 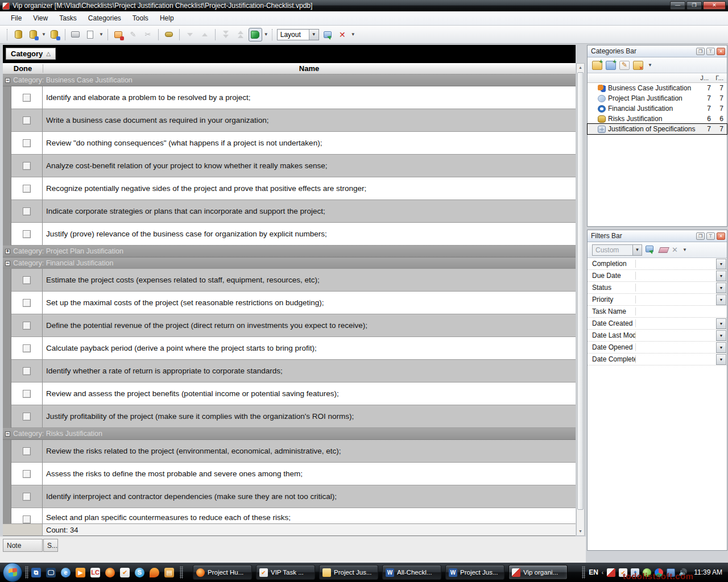 I want to click on minimize-button: —, so click(x=678, y=6).